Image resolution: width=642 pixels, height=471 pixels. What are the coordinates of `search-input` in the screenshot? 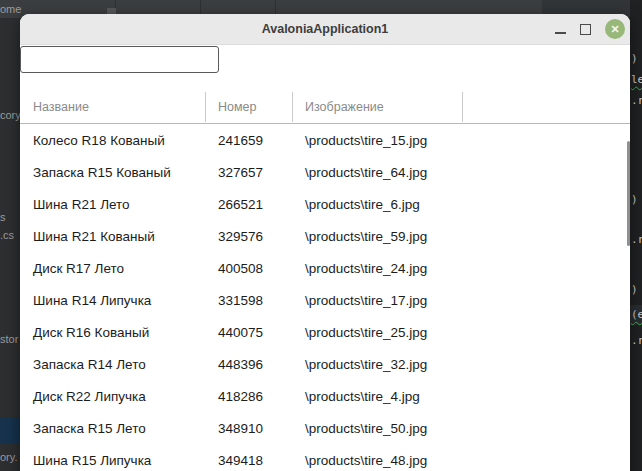 It's located at (120, 60).